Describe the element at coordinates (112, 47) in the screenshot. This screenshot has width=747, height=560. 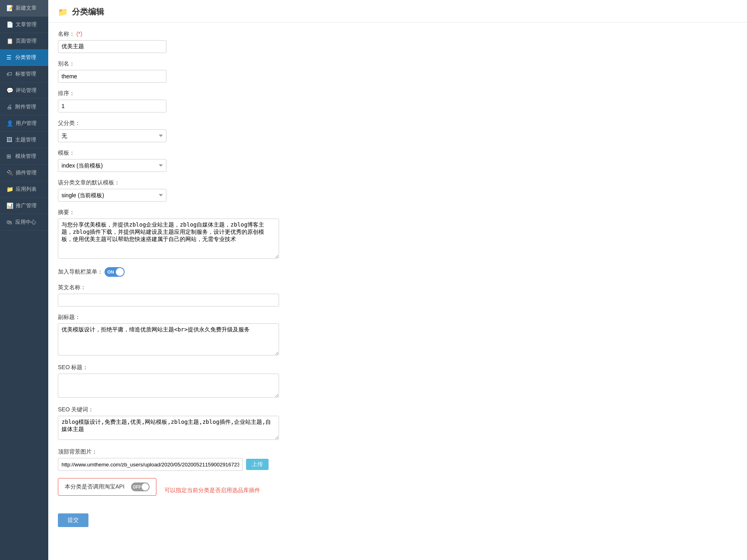
I see `name-input` at that location.